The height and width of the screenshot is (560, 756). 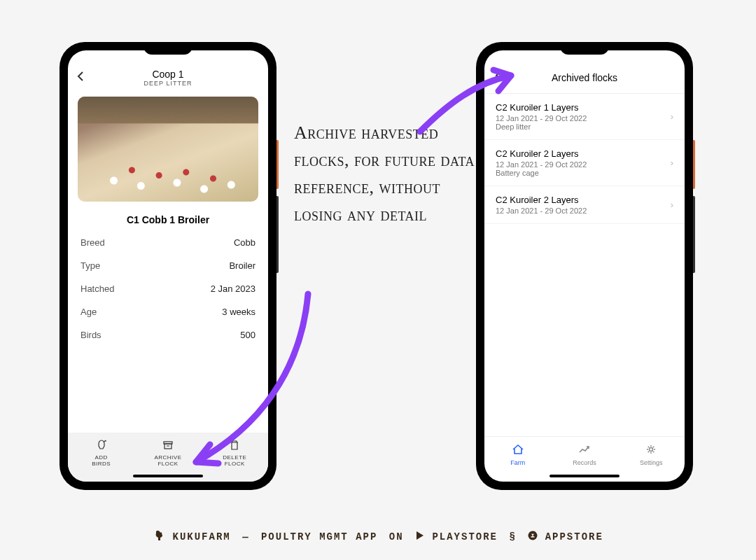 I want to click on rooster-icon, so click(x=159, y=537).